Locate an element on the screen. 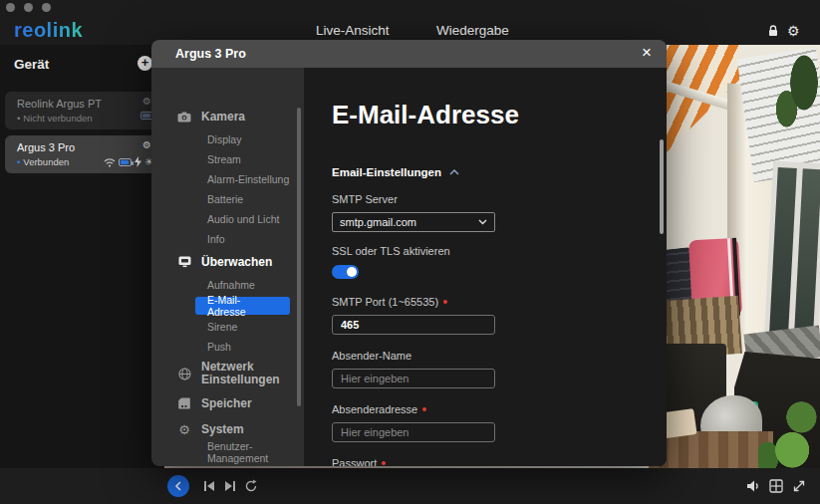  nav-section-label: Speicher is located at coordinates (247, 404).